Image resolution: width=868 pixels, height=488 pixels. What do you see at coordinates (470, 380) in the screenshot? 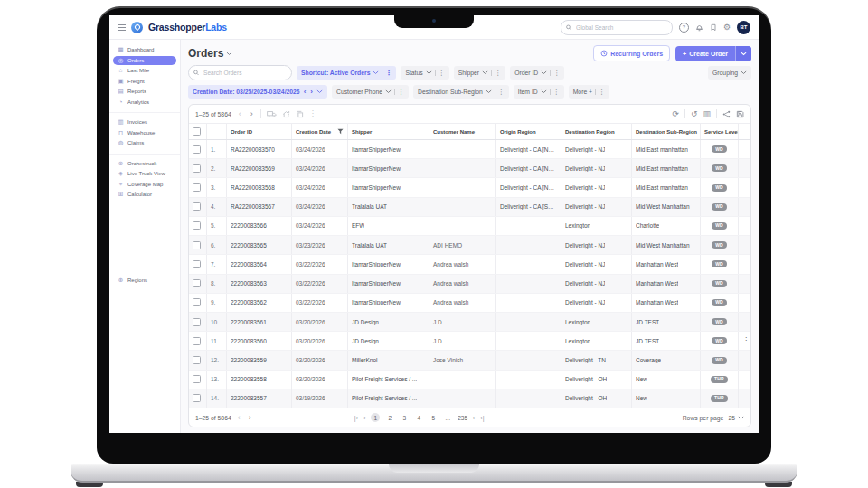
I see `table-row: 13. 22200083558 03/20/2026 Pilot Freight…` at bounding box center [470, 380].